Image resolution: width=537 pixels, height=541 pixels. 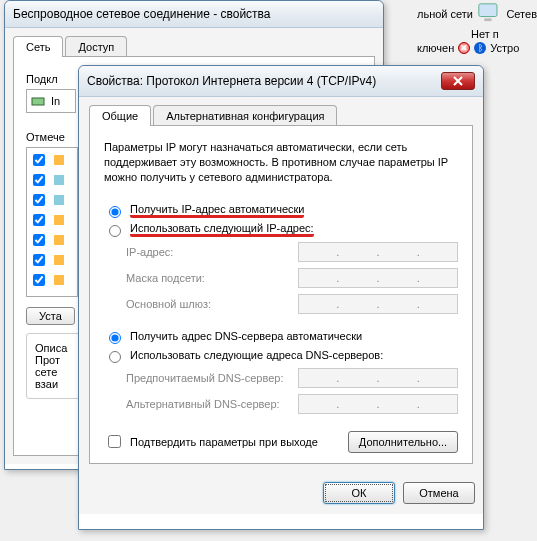 What do you see at coordinates (96, 46) in the screenshot?
I see `tab-access: Доступ` at bounding box center [96, 46].